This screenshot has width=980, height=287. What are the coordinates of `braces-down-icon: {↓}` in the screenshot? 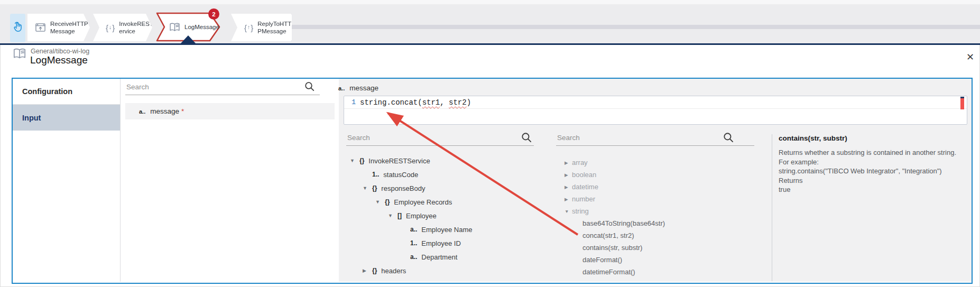 It's located at (110, 27).